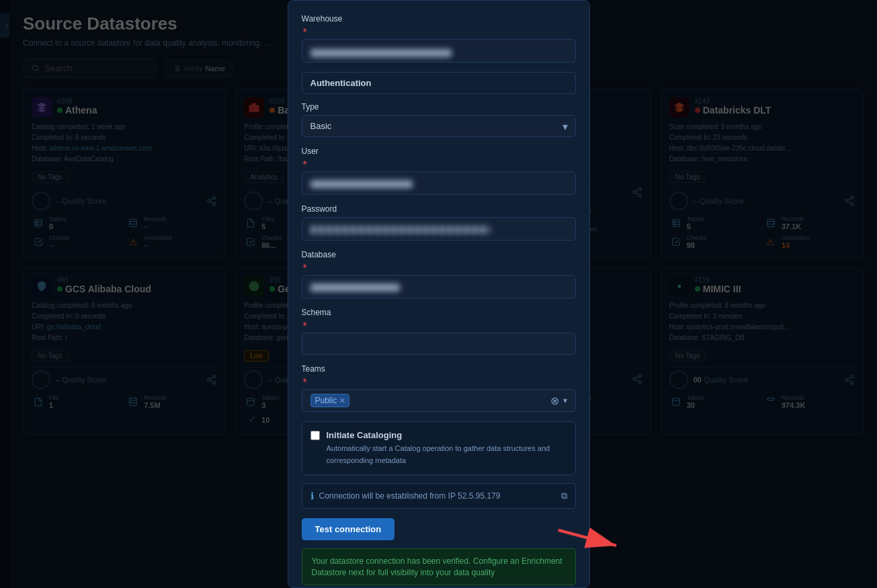 Image resolution: width=877 pixels, height=588 pixels. Describe the element at coordinates (342, 401) in the screenshot. I see `team-tag-remove: ×` at that location.